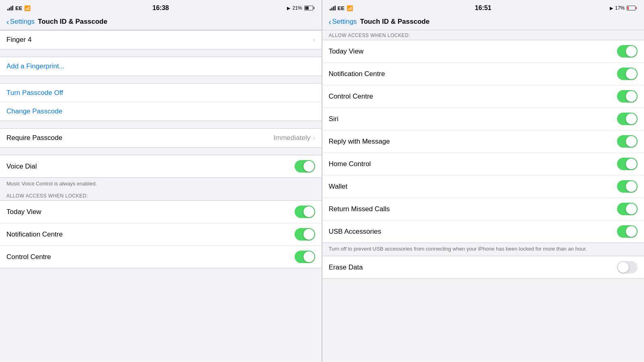  Describe the element at coordinates (341, 8) in the screenshot. I see `right-status-left: EE 📶` at that location.